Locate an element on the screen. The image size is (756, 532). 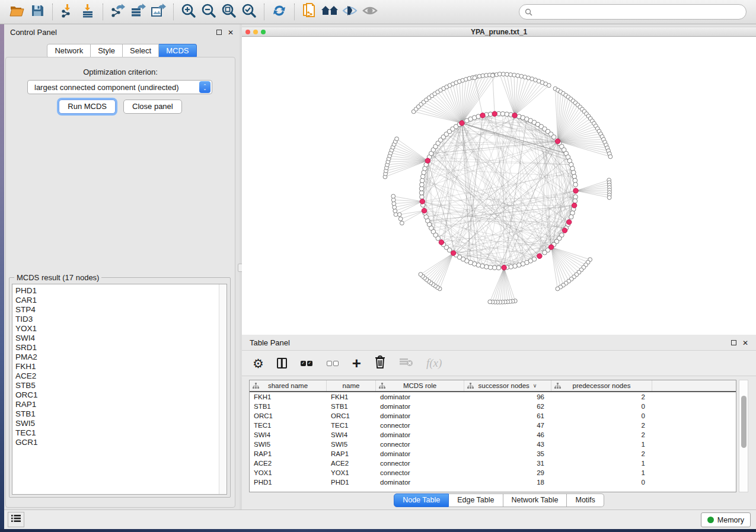
clone-network-button is located at coordinates (310, 12).